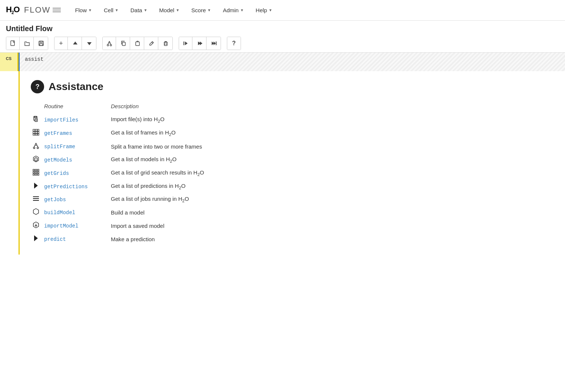 This screenshot has height=392, width=565. I want to click on nav-help: Help ▼, so click(264, 10).